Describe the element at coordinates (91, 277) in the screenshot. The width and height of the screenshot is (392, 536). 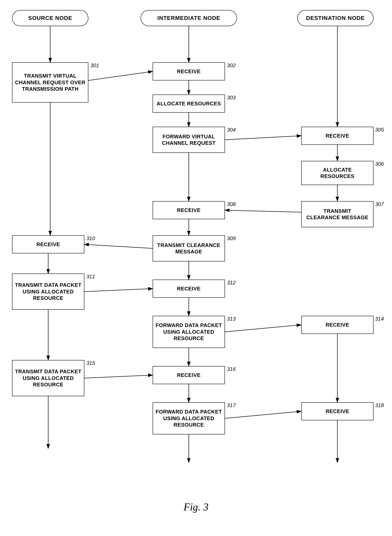
I see `ref-311: 311` at that location.